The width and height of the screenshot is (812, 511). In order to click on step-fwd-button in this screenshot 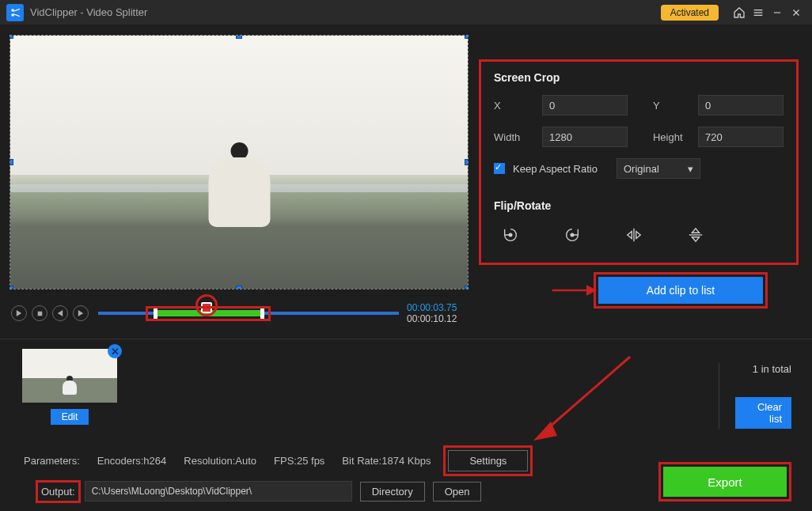, I will do `click(81, 313)`.